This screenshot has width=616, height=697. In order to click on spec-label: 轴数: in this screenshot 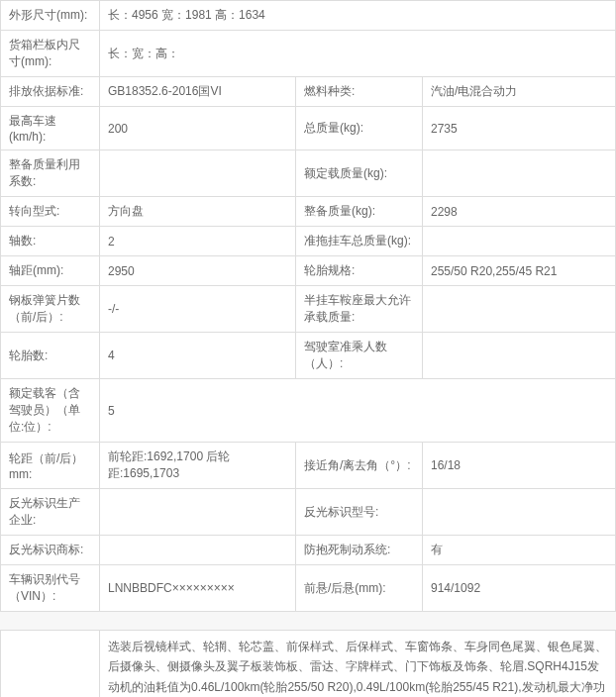, I will do `click(51, 242)`.